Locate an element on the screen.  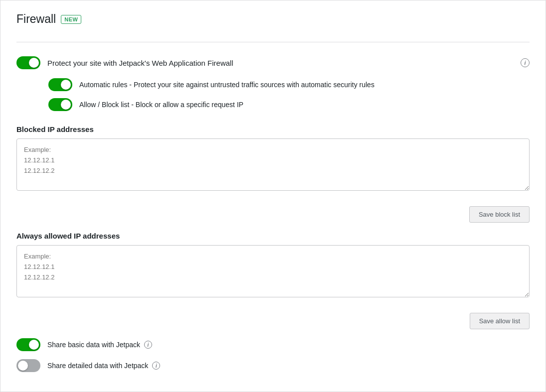
share-basic-label: Share basic data with Jetpack i is located at coordinates (100, 345).